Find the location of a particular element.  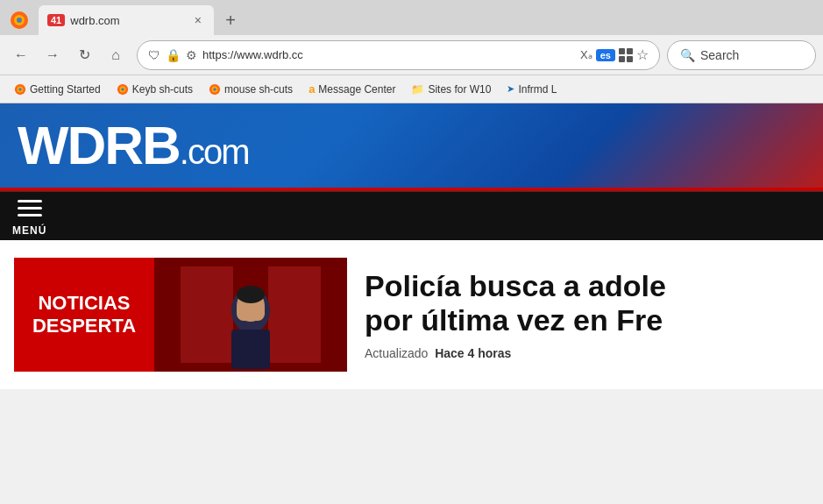

tab-bar: 41 wdrb.com × + is located at coordinates (412, 18).